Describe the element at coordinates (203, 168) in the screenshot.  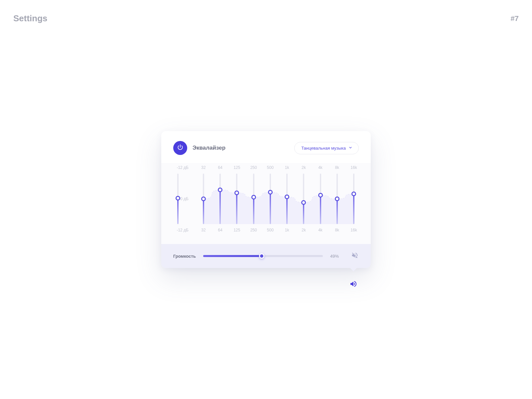
I see `band-label-top: 32` at that location.